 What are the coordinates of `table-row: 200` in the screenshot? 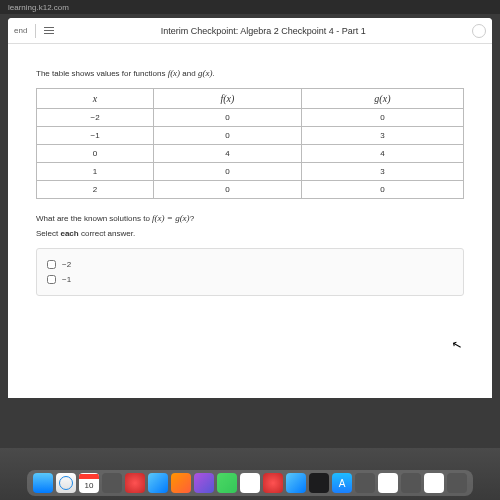 It's located at (250, 190).